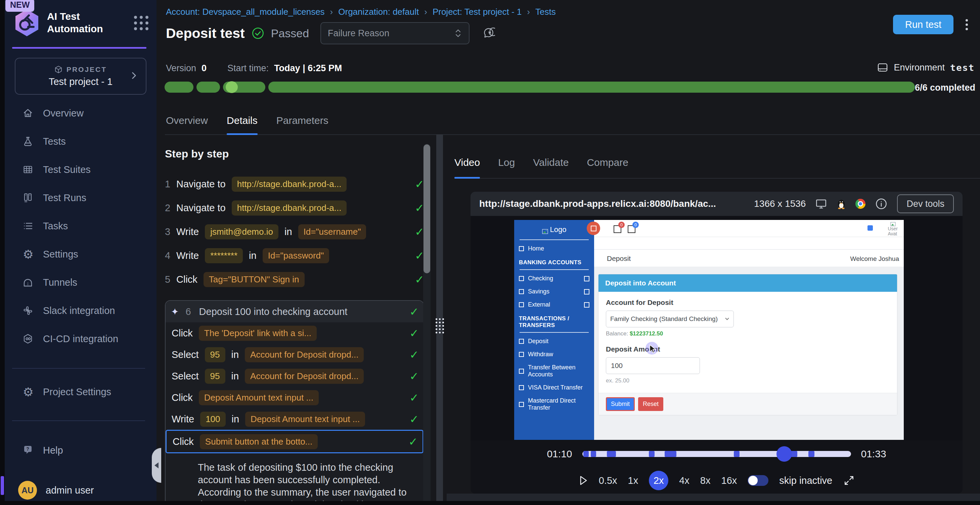 The height and width of the screenshot is (505, 980). I want to click on bank-nav-external: External, so click(554, 305).